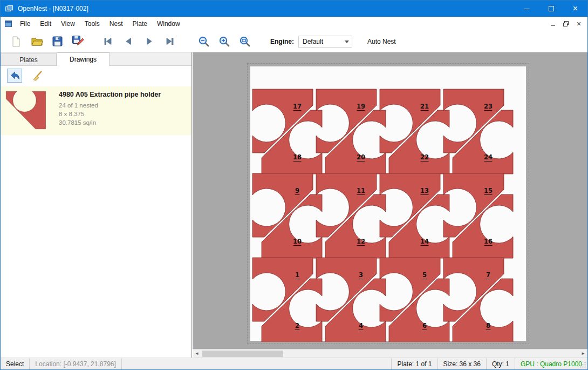  I want to click on part-thumbnail, so click(29, 111).